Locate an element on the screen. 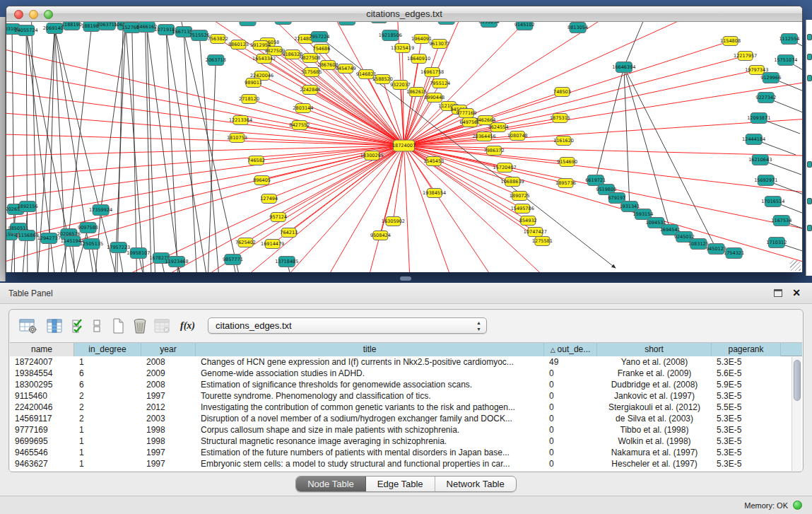 The image size is (812, 514). window-resize-grip is located at coordinates (796, 266).